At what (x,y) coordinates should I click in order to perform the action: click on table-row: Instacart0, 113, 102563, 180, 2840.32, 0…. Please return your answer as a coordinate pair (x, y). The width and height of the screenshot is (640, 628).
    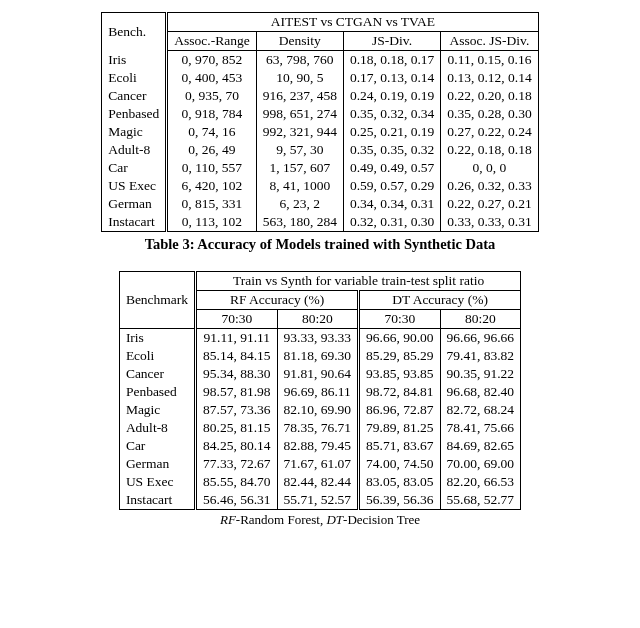
    Looking at the image, I should click on (320, 222).